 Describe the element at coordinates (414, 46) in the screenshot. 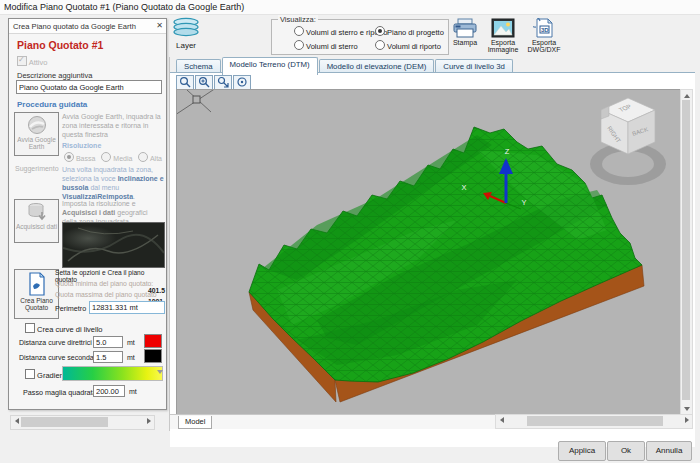

I see `radio-label: Volumi di riporto` at that location.